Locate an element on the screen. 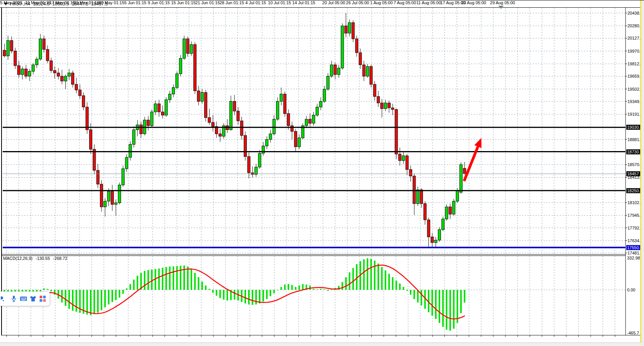  symbol-dropdown-icon is located at coordinates (6, 4).